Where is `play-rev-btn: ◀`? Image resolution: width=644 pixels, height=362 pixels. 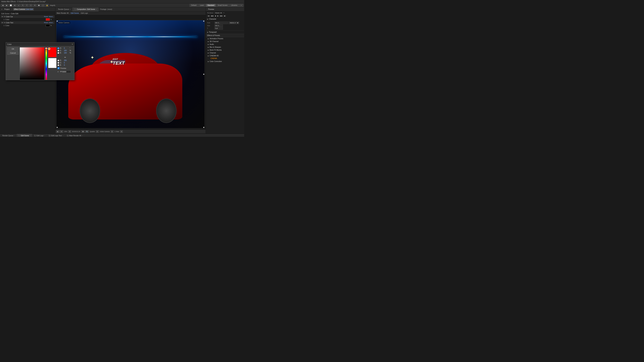
play-rev-btn: ◀ is located at coordinates (215, 16).